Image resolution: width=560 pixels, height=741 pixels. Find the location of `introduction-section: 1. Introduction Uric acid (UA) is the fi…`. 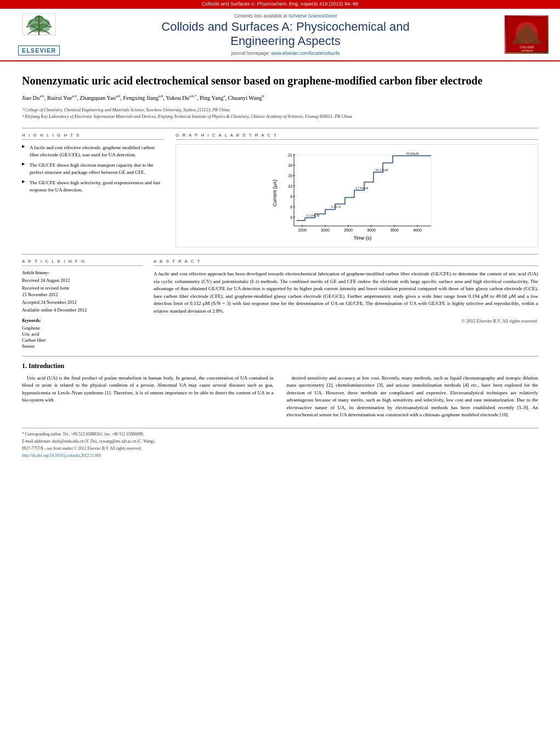

introduction-section: 1. Introduction Uric acid (UA) is the fi… is located at coordinates (280, 392).